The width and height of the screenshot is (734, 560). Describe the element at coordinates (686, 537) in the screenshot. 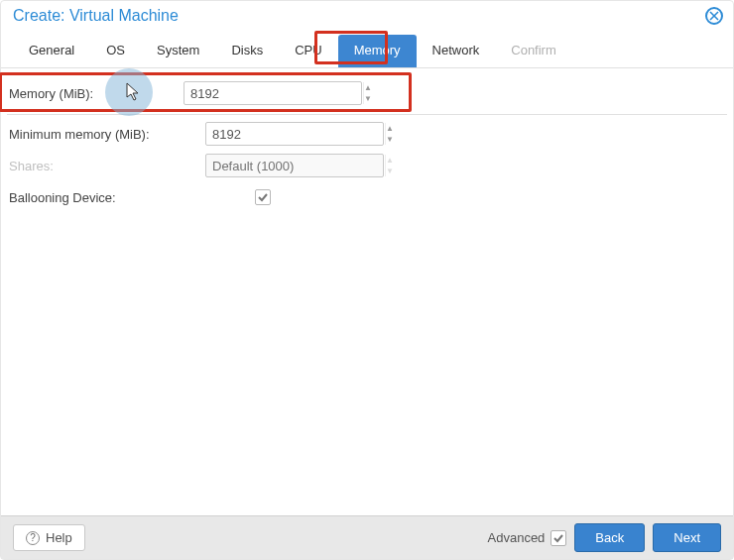

I see `next-button: Next` at that location.